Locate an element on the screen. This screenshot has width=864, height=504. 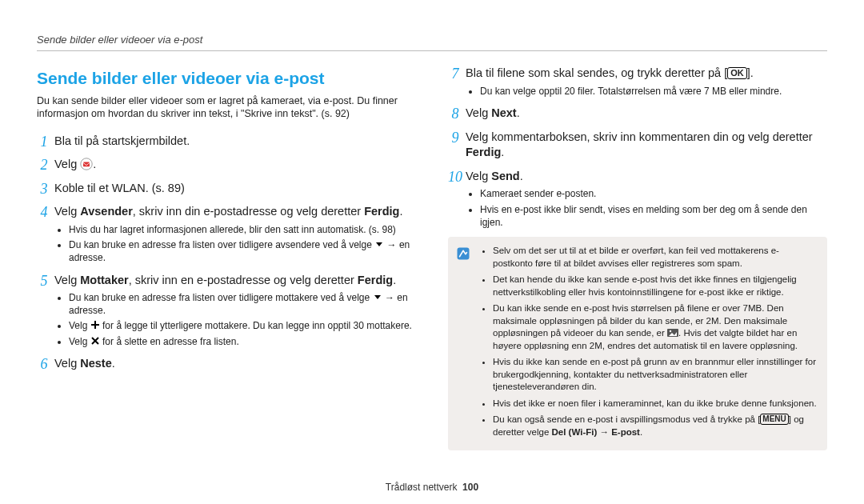
ok-button-label: OK is located at coordinates (738, 74).